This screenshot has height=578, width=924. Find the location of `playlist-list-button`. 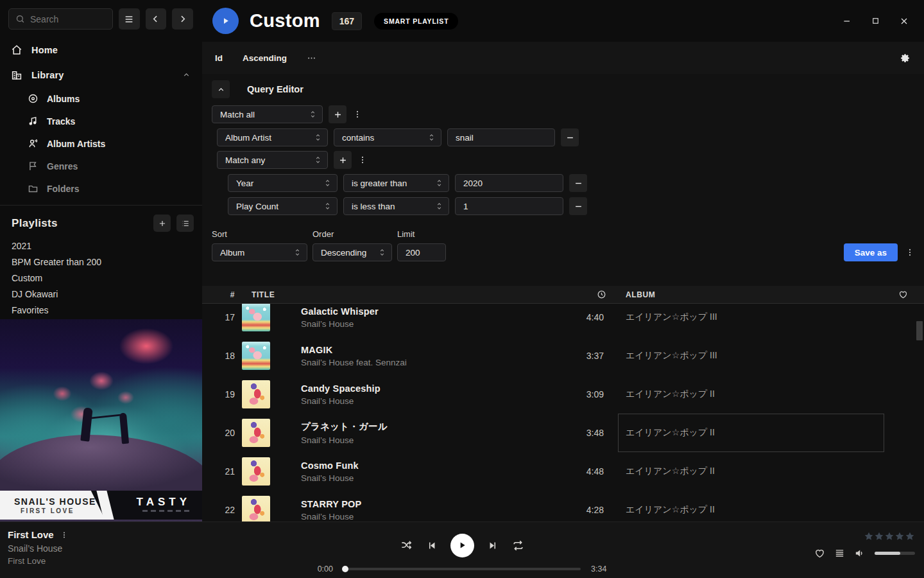

playlist-list-button is located at coordinates (185, 223).